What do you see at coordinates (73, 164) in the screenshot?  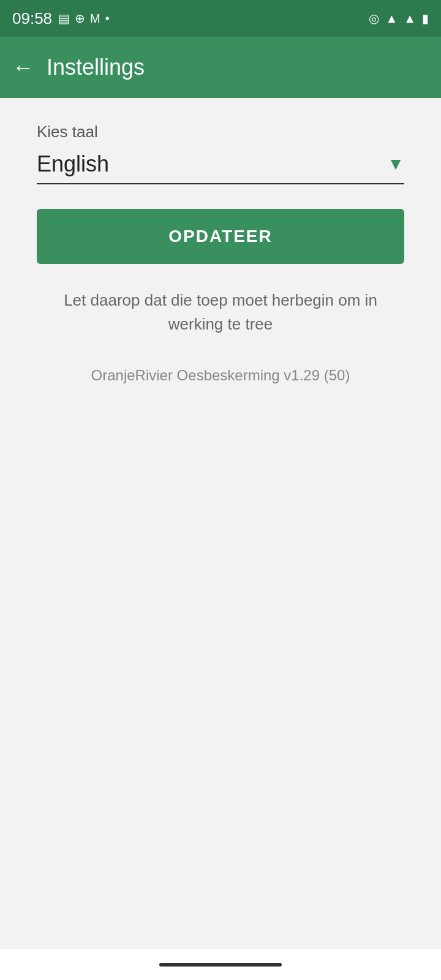 I see `dropdown-selected-value: English` at bounding box center [73, 164].